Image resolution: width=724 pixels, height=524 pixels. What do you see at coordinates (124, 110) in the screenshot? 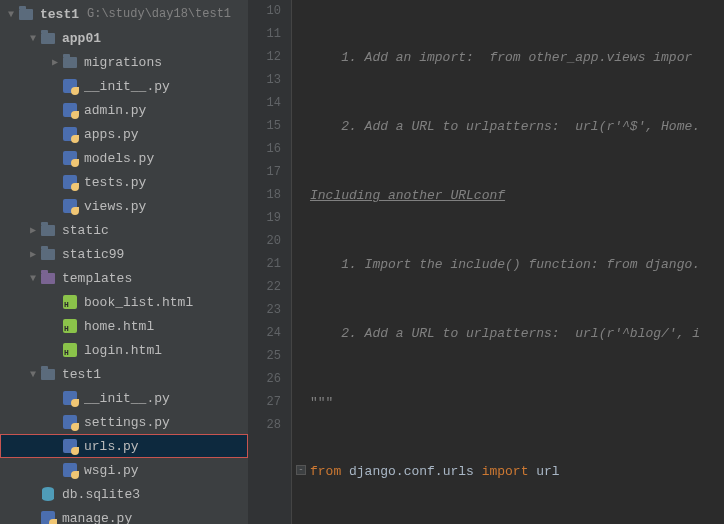
I see `tree-item-admin-py: admin.py` at bounding box center [124, 110].